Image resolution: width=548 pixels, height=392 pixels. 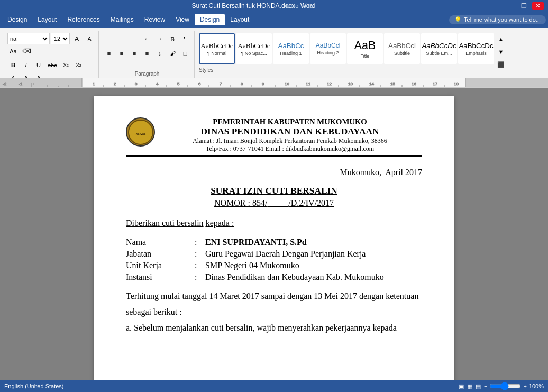 I want to click on style-scroll-down-btn: ▼, so click(x=501, y=52).